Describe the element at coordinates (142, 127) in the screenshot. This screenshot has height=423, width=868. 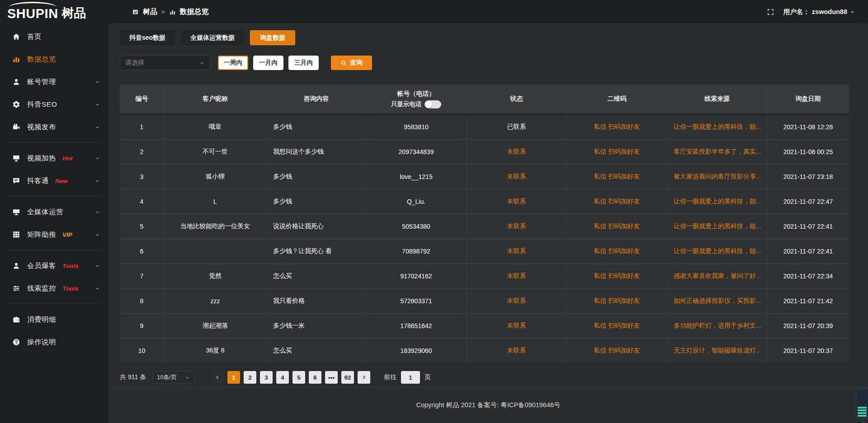
I see `cell-no: 1` at that location.